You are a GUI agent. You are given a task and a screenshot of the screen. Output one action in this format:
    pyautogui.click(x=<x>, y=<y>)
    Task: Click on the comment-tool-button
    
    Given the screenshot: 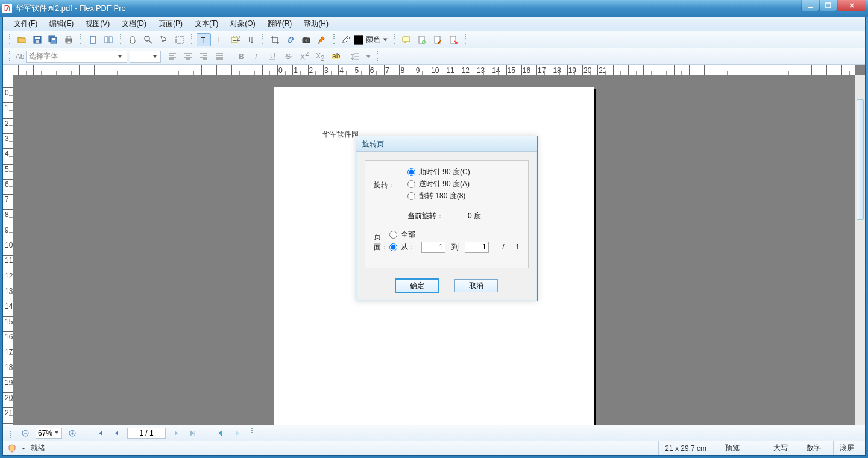 What is the action you would take?
    pyautogui.click(x=406, y=40)
    